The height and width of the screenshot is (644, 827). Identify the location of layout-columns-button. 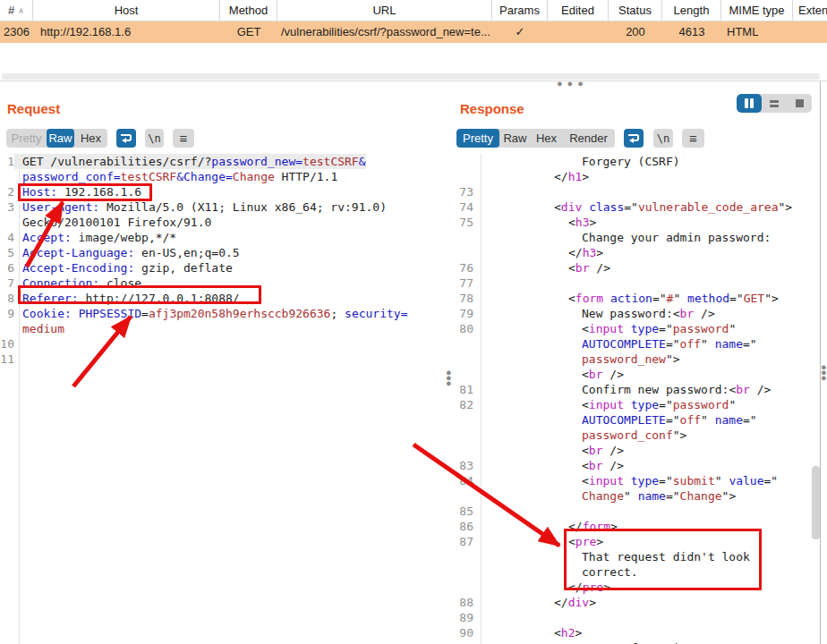
(749, 104).